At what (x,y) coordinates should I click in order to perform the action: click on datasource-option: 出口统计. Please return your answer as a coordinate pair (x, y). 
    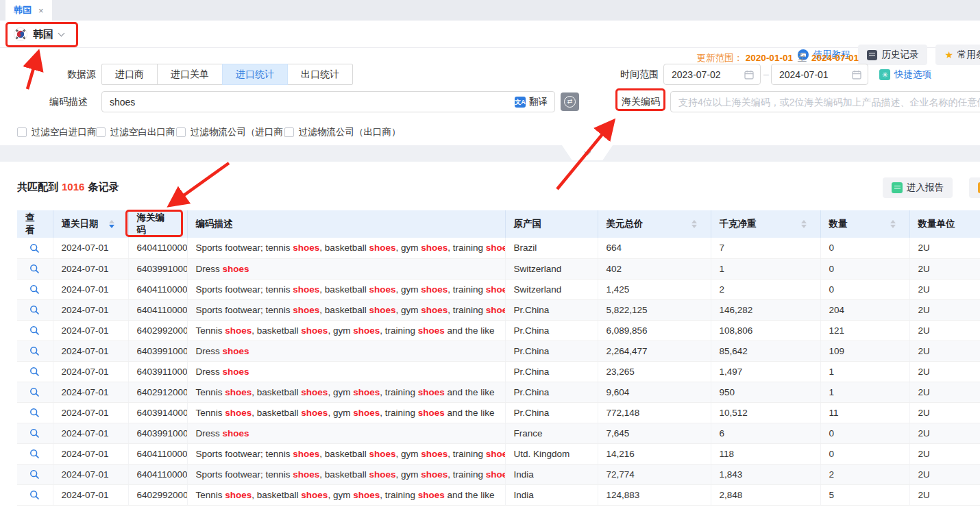
    Looking at the image, I should click on (320, 74).